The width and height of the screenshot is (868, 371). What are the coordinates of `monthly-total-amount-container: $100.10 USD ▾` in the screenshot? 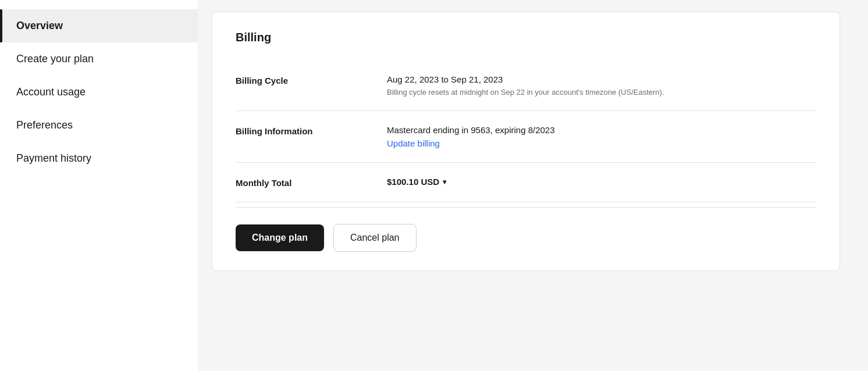 It's located at (602, 181).